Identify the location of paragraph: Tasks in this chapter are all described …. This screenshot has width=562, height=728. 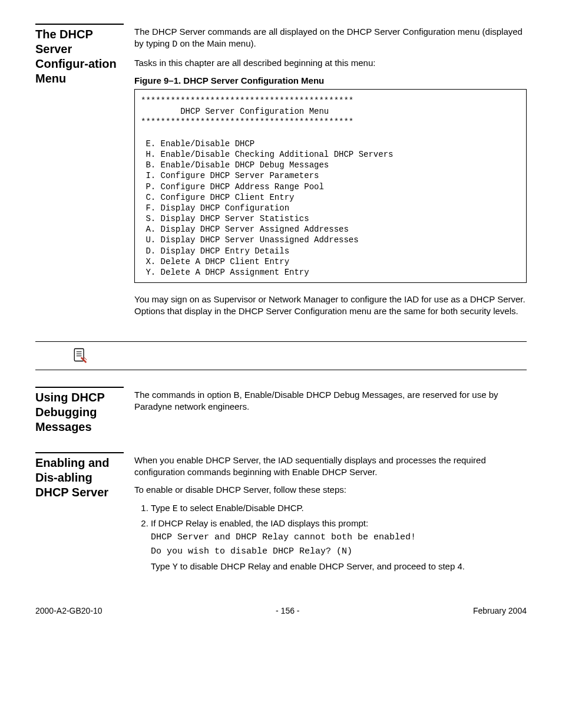
(330, 63).